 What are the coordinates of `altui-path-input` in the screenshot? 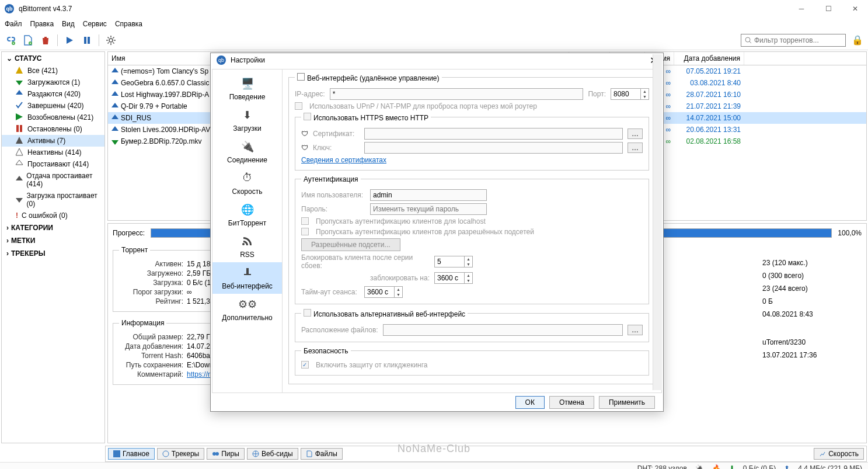 It's located at (503, 330).